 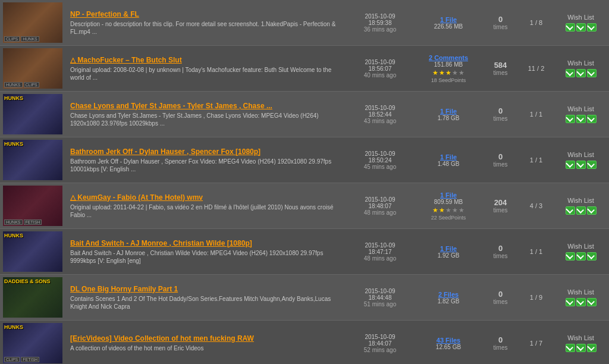 What do you see at coordinates (536, 297) in the screenshot?
I see `slot-area: 1 / 9` at bounding box center [536, 297].